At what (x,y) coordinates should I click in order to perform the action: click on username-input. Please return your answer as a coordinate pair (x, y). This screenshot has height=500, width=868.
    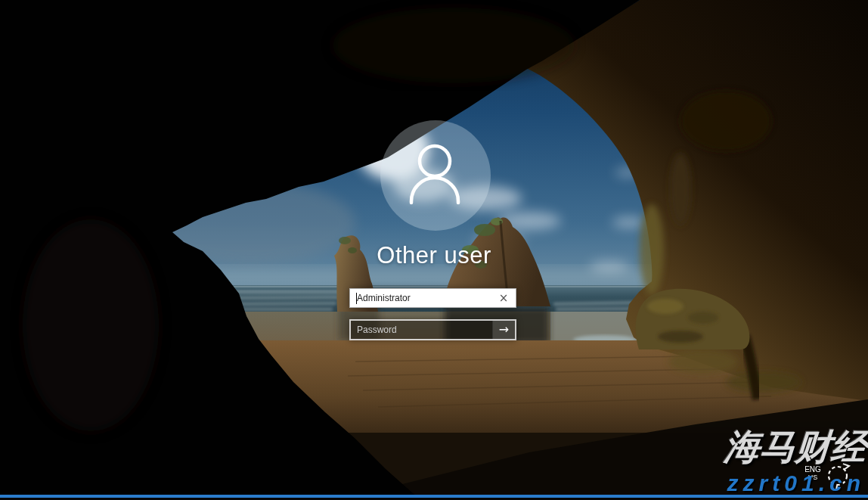
    Looking at the image, I should click on (425, 298).